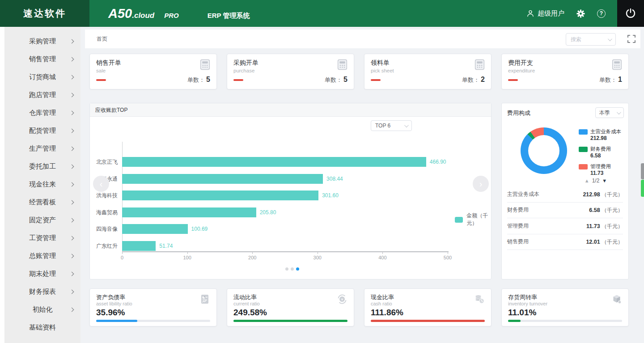 This screenshot has width=644, height=343. I want to click on sidebar-item-16: 初始化, so click(42, 309).